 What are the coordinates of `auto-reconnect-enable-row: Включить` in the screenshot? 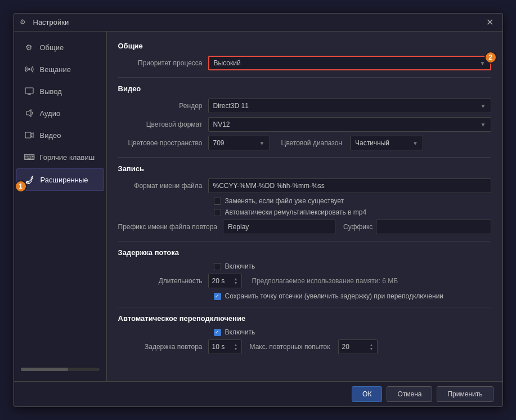 It's located at (352, 332).